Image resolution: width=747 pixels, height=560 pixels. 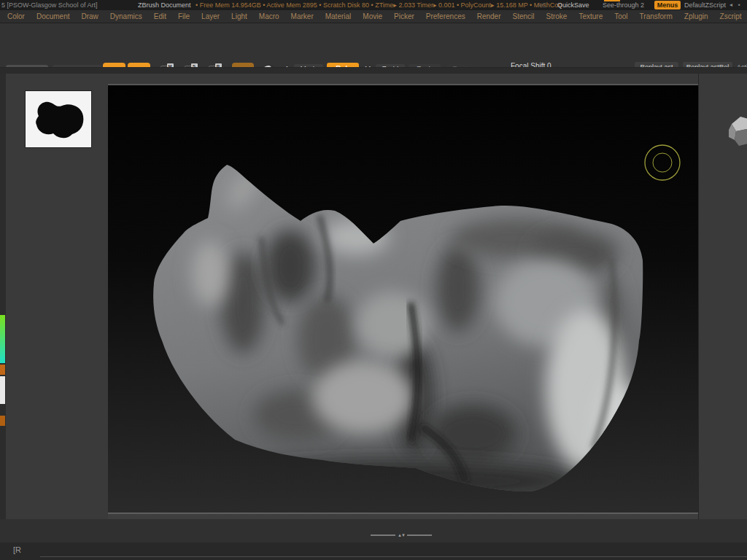 I want to click on menu-bar: Color Document Draw Dynamics Edit File L…, so click(x=374, y=17).